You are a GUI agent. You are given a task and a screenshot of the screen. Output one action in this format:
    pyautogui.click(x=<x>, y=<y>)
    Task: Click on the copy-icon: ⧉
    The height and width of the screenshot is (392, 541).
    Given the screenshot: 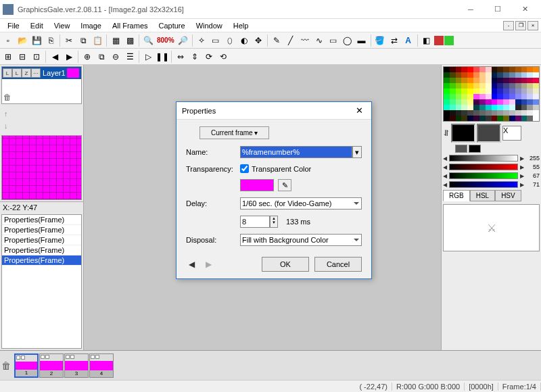 What is the action you would take?
    pyautogui.click(x=83, y=41)
    